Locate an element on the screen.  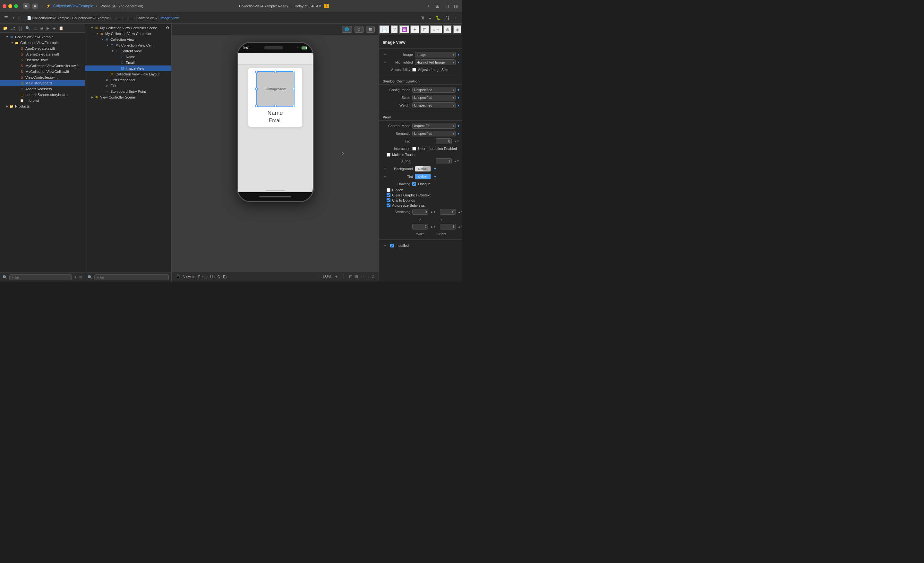
canvas-tool-3: ↔ is located at coordinates (363, 277).